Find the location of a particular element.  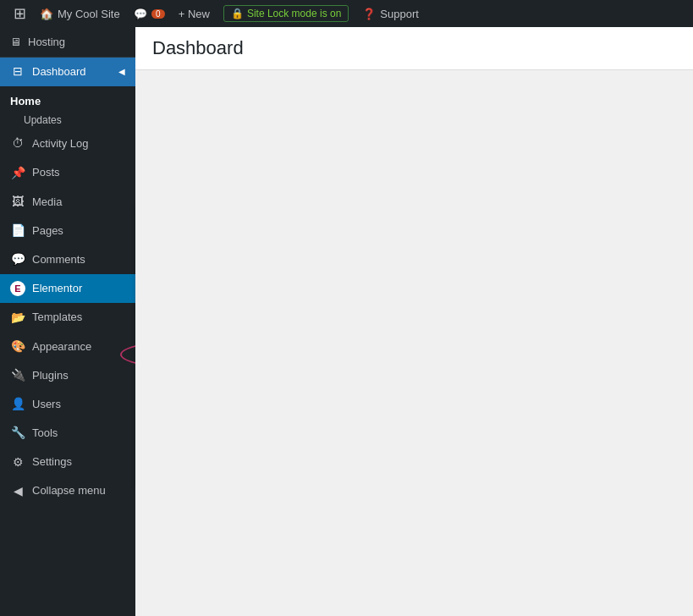

sidebar-item-elementor: E Elementor is located at coordinates (68, 289).